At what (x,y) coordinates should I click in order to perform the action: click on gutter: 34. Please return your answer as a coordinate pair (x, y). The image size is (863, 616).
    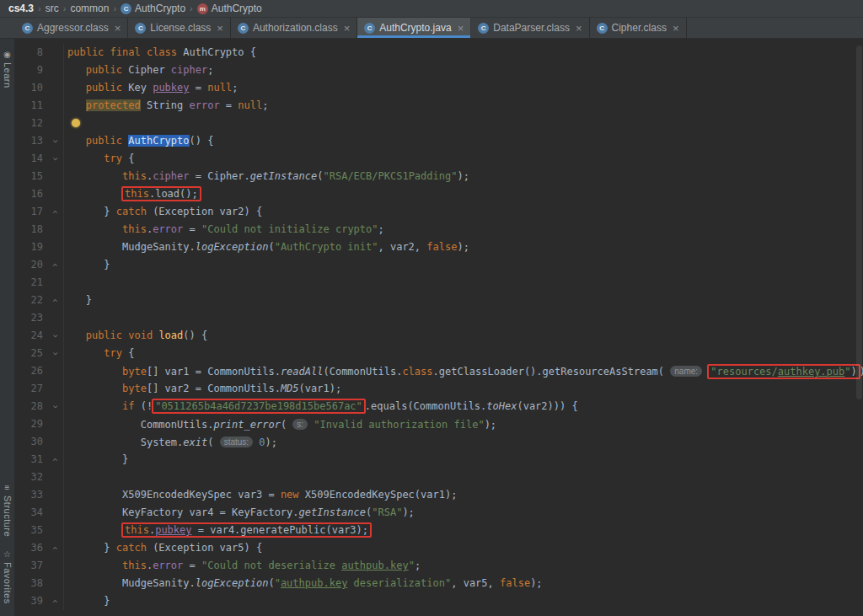
    Looking at the image, I should click on (40, 512).